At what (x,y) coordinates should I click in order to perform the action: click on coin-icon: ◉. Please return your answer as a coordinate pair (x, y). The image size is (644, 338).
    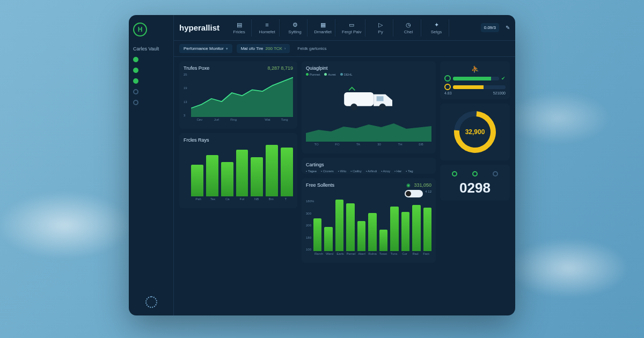
    Looking at the image, I should click on (408, 185).